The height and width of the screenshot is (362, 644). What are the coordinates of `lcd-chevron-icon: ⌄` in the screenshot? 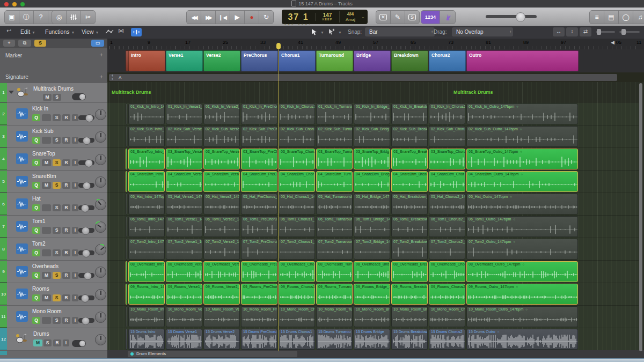 It's located at (364, 17).